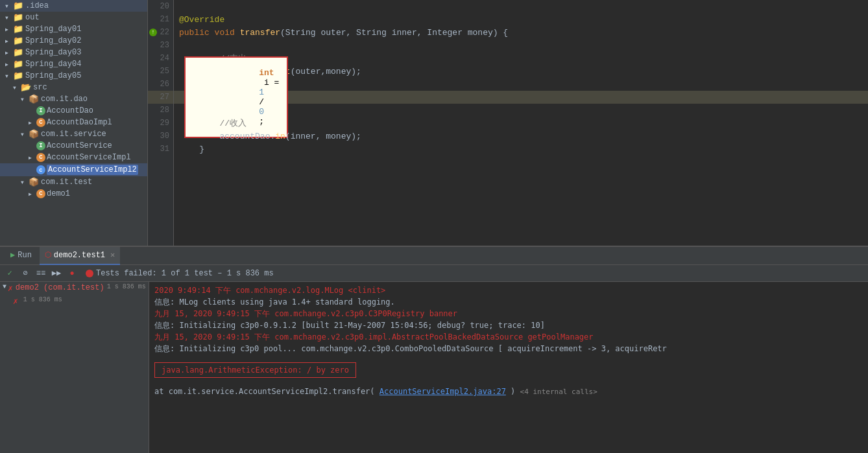  Describe the element at coordinates (161, 123) in the screenshot. I see `line-numbers: 20 21 ↑ 22 23 24 25 26 27 28 29 30 31` at that location.